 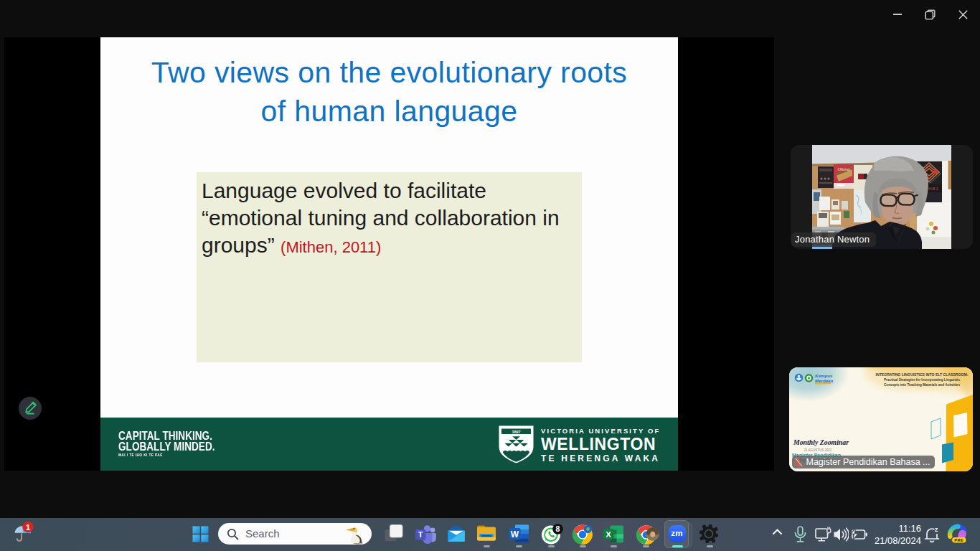 I want to click on svg-text: 1897, so click(x=516, y=432).